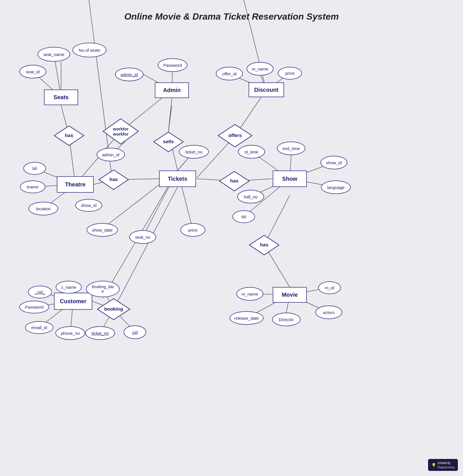 This screenshot has height=476, width=463. What do you see at coordinates (35, 168) in the screenshot?
I see `attr-tid-theatre: tid` at bounding box center [35, 168].